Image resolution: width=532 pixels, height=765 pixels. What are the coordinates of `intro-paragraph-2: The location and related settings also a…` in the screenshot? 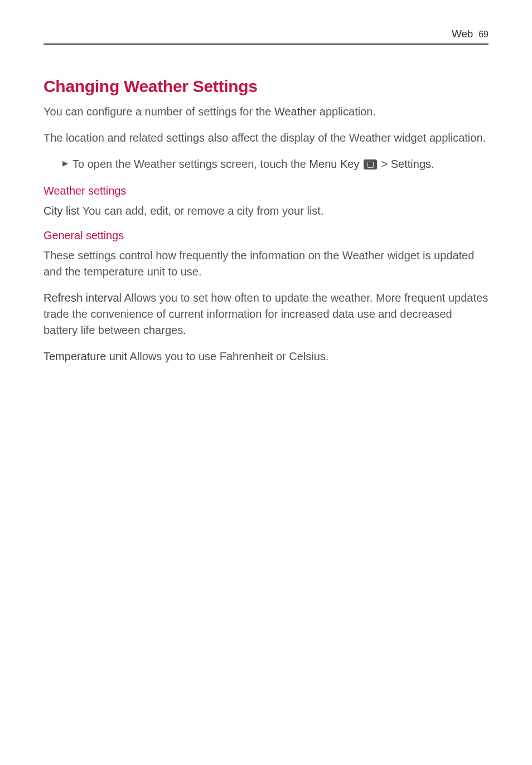 It's located at (266, 138).